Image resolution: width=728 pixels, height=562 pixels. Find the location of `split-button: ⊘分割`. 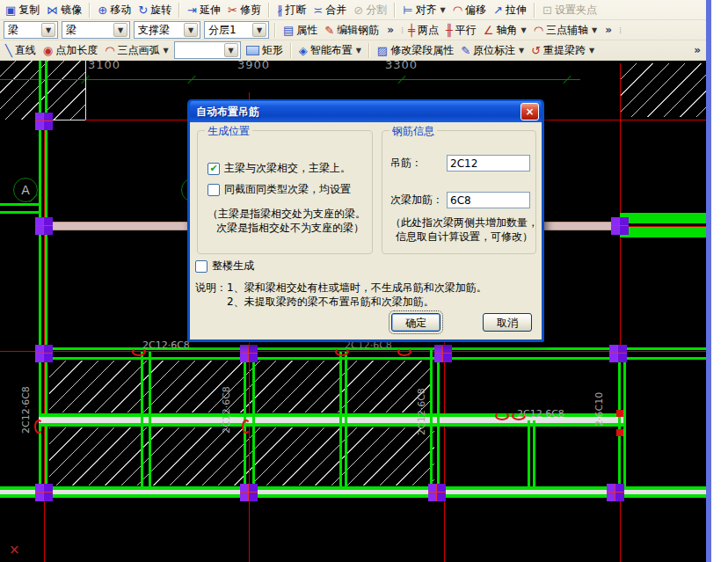

split-button: ⊘分割 is located at coordinates (370, 11).